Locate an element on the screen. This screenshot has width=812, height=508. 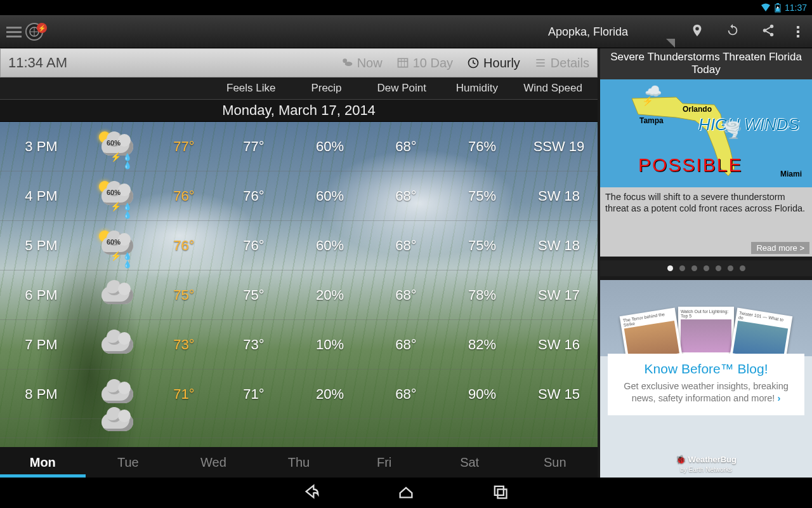
refresh-icon is located at coordinates (733, 32).